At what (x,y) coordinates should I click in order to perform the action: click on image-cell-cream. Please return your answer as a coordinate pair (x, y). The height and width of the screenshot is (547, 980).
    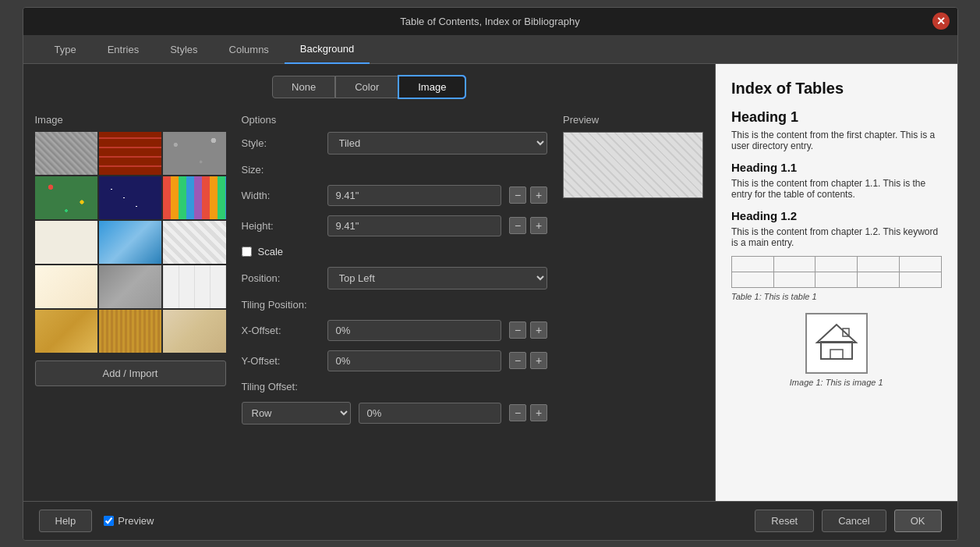
    Looking at the image, I should click on (66, 287).